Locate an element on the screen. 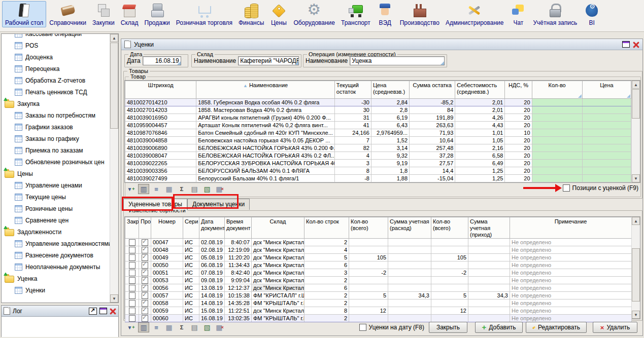 Image resolution: width=644 pixels, height=338 pixels. col-note: Примечание is located at coordinates (571, 228).